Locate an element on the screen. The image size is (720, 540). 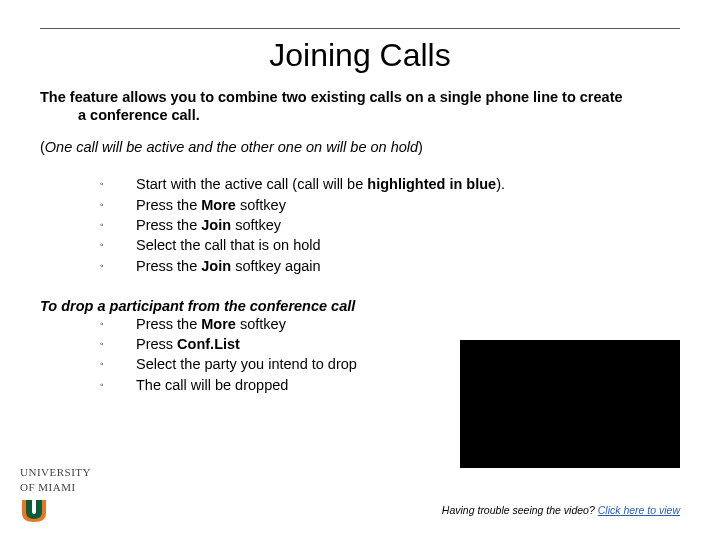
note-text: (One call will be active and the other o… is located at coordinates (360, 147).